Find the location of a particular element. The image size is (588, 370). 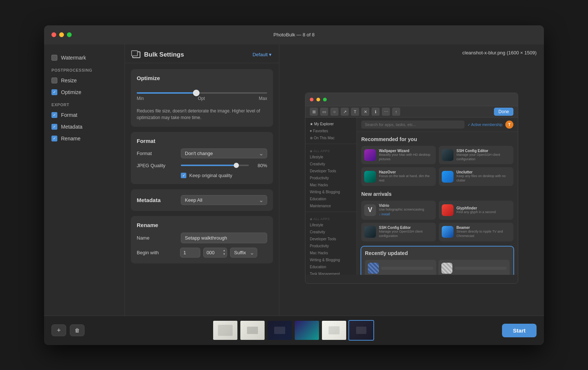

panel-header-left: Bulk Settings is located at coordinates (158, 55).